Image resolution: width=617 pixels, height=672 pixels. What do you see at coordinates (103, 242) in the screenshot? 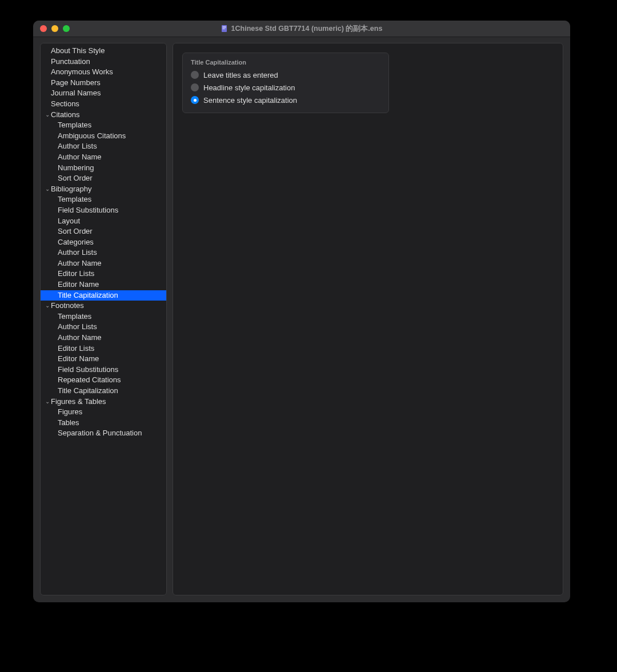
I see `settings-tree: About This StylePunctuationAnonymous Wor…` at bounding box center [103, 242].